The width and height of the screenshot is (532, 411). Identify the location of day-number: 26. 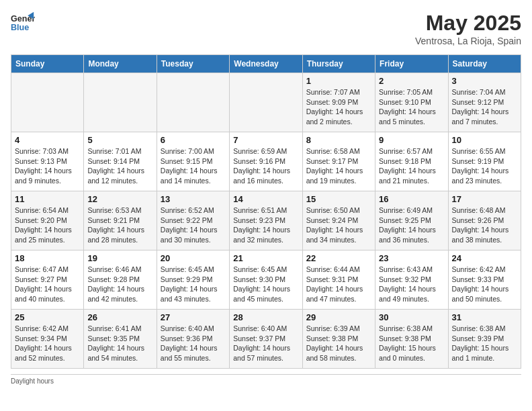
(120, 317).